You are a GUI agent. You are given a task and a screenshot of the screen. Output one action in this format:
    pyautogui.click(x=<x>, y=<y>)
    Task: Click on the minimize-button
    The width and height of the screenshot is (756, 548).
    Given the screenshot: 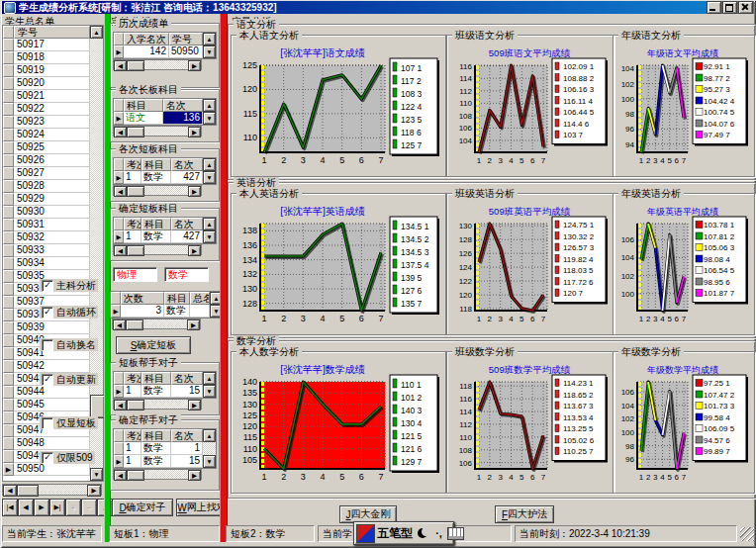 What is the action you would take?
    pyautogui.click(x=714, y=8)
    